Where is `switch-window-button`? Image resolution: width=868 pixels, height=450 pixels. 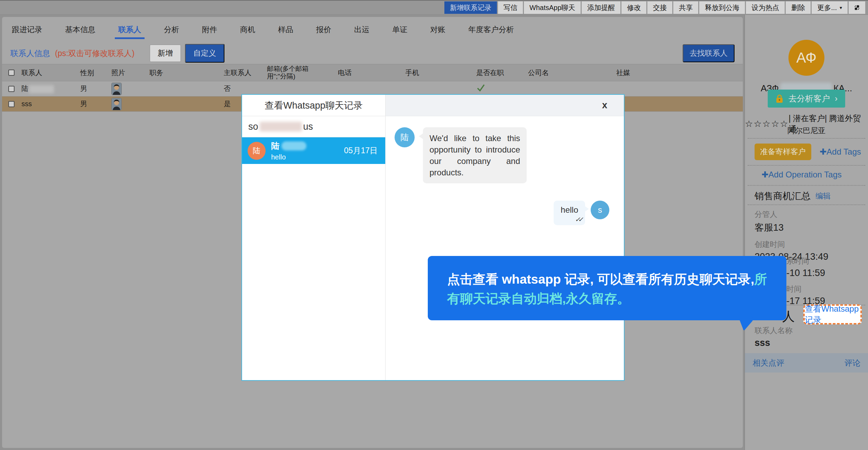 switch-window-button is located at coordinates (857, 8).